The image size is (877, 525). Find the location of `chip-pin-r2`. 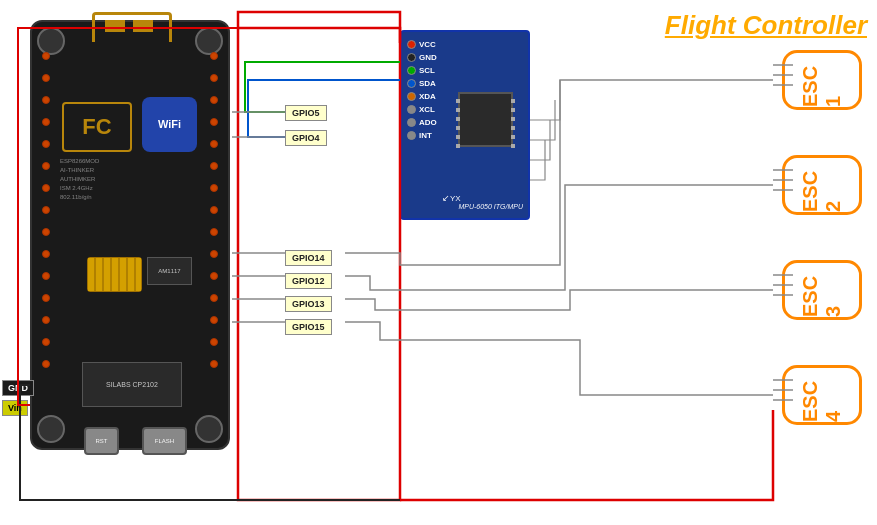

chip-pin-r2 is located at coordinates (513, 110).